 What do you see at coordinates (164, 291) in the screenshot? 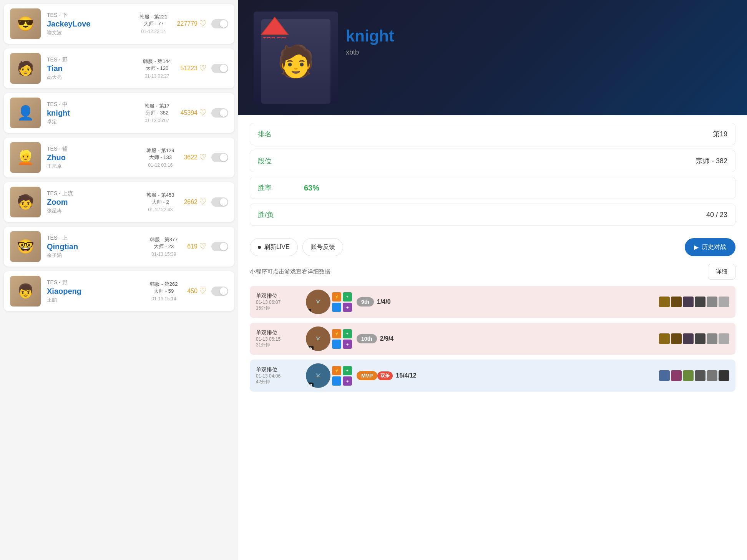
I see `player-rank-info: 韩服 - 第262 大师 - 59 01-13 15:14` at bounding box center [164, 291].